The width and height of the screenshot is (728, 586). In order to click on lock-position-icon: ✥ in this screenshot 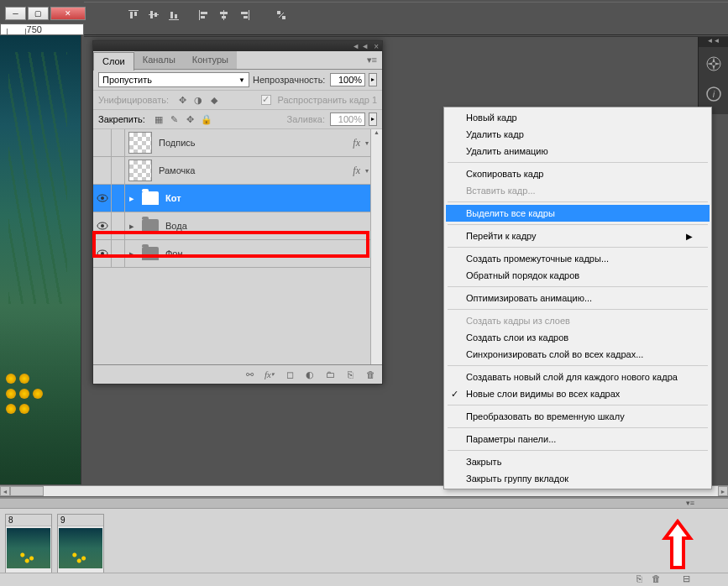, I will do `click(191, 119)`.